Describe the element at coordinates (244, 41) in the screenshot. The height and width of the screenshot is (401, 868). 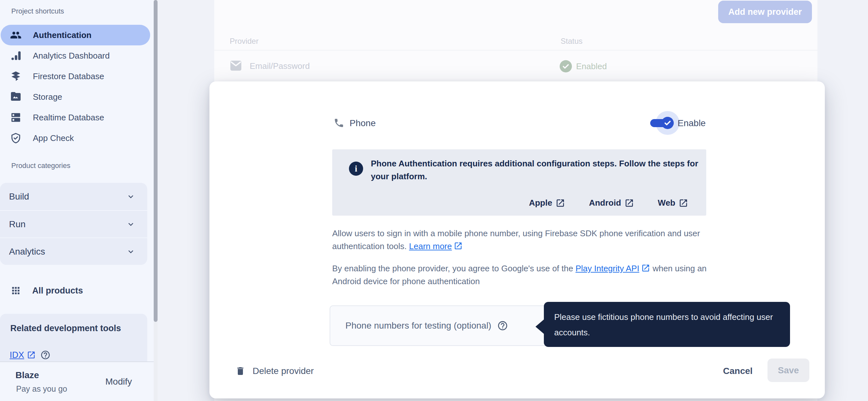
I see `provider-column-header: Provider` at that location.